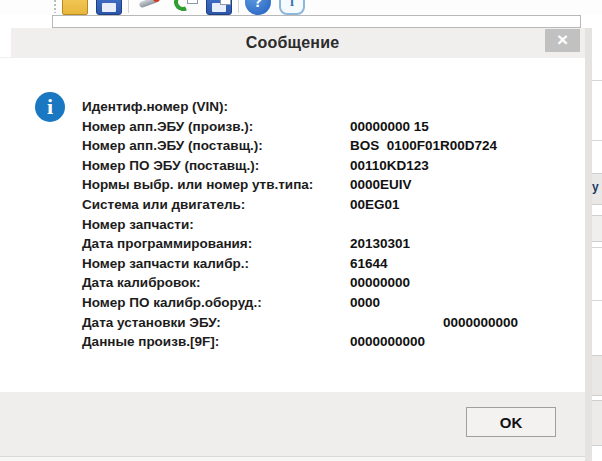 The width and height of the screenshot is (602, 461). What do you see at coordinates (324, 185) in the screenshot?
I see `info-row: Нормы выбр. или номер утв.типа: 0000EUIV` at bounding box center [324, 185].